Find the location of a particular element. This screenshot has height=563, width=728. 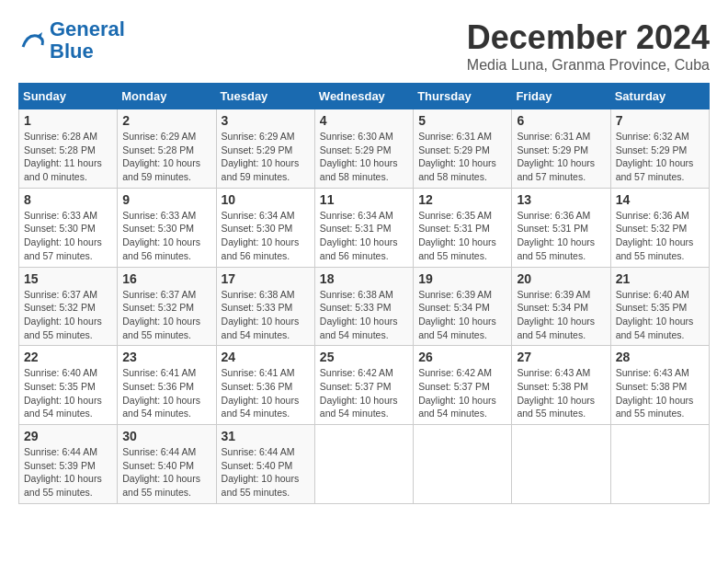

month-title: December 2024 is located at coordinates (588, 38).